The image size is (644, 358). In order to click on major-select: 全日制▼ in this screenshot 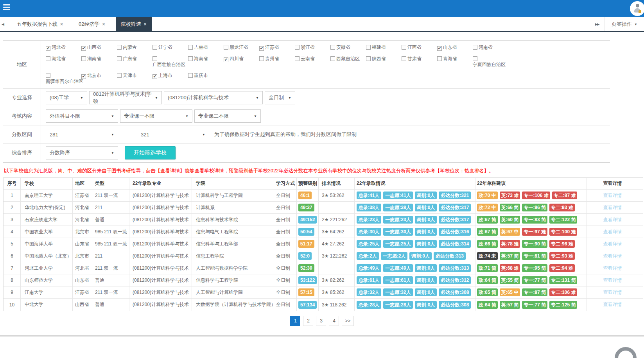, I will do `click(280, 98)`.